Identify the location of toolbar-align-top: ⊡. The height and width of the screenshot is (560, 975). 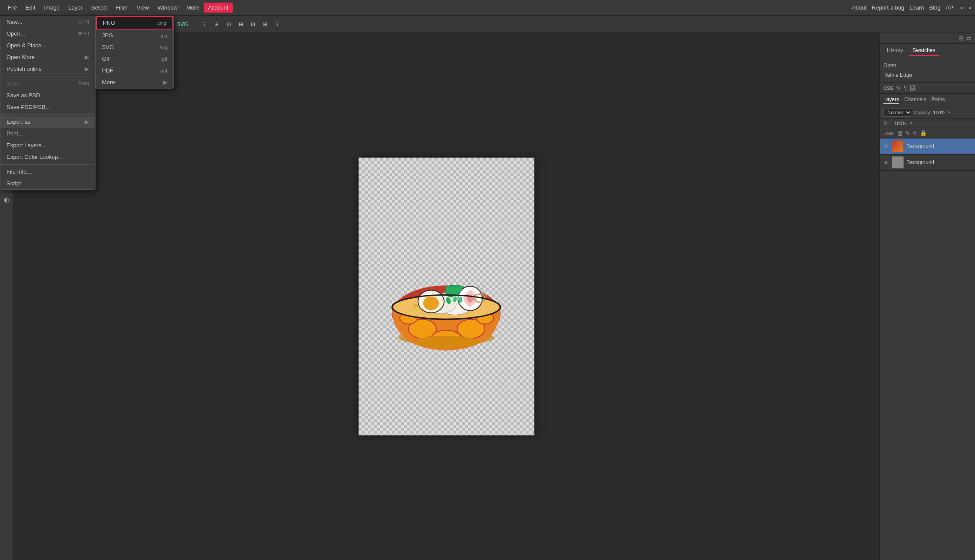
(253, 24).